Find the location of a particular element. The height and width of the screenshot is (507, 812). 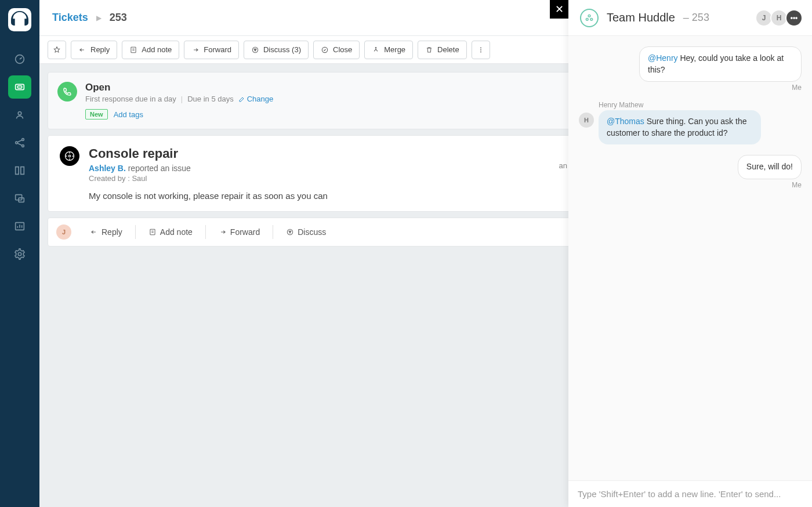

reporter-avatar is located at coordinates (70, 156).